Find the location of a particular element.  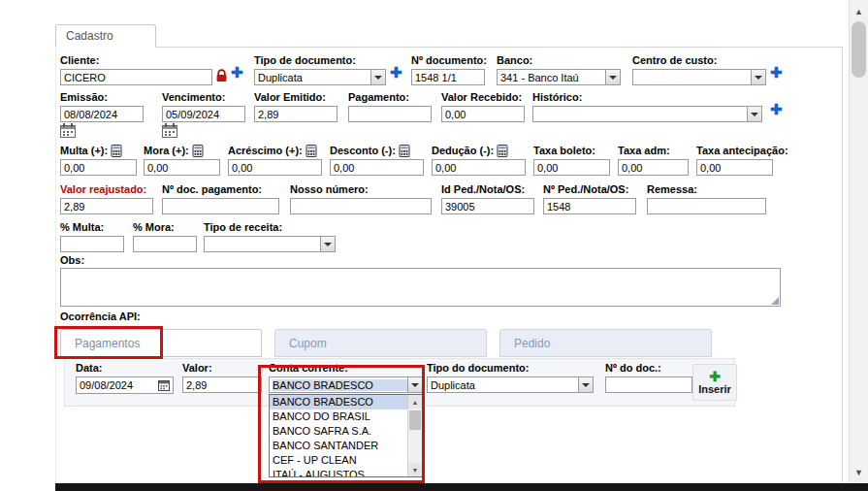

field-tipo-documento: Tipo de documento: Duplicata is located at coordinates (320, 70).